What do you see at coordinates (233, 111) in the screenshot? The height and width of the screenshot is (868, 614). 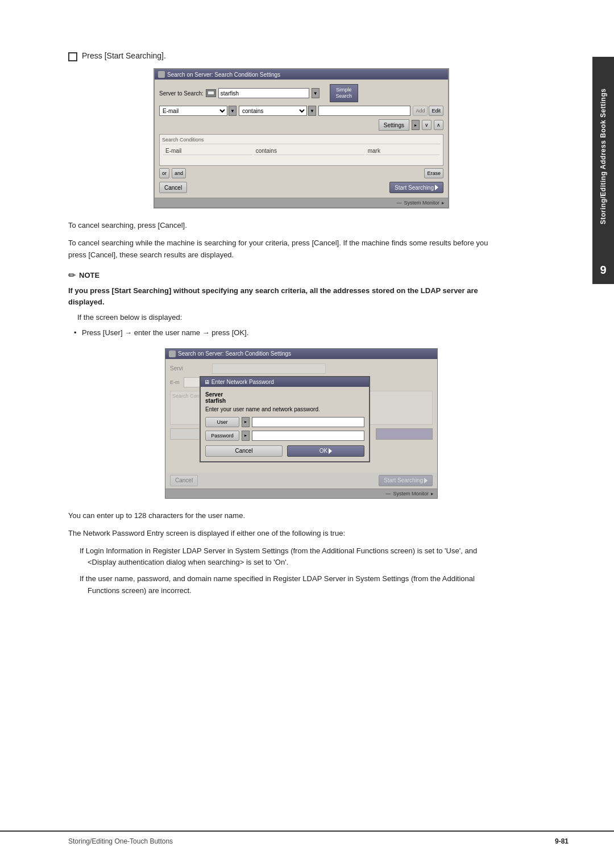 I see `field-dropdown-arrow: ▼` at bounding box center [233, 111].